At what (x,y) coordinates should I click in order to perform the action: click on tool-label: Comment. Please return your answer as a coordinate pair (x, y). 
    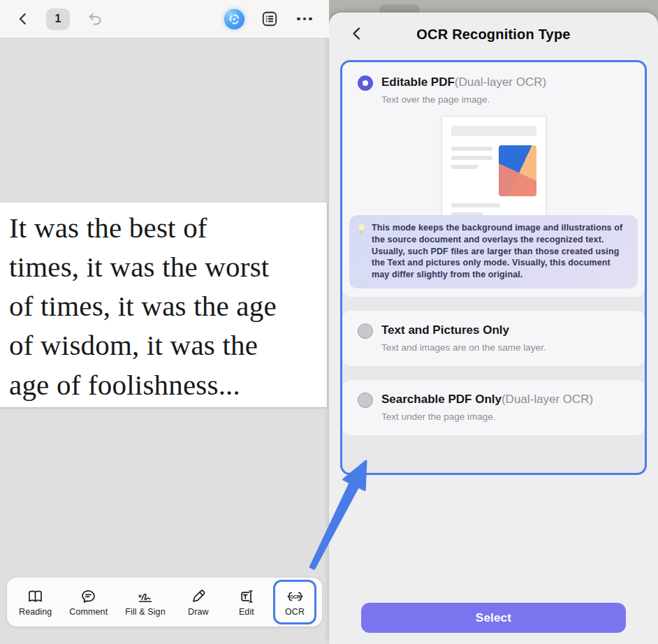
    Looking at the image, I should click on (88, 612).